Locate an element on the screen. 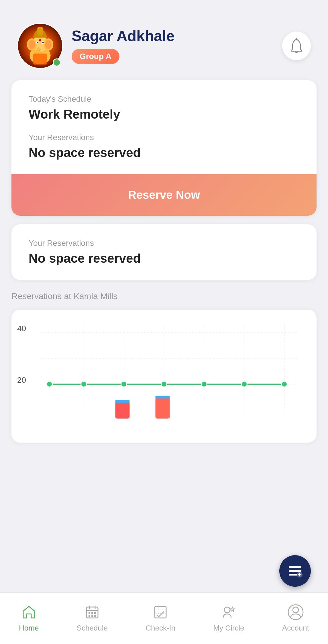  reservations-value-2: No space reserved is located at coordinates (164, 258).